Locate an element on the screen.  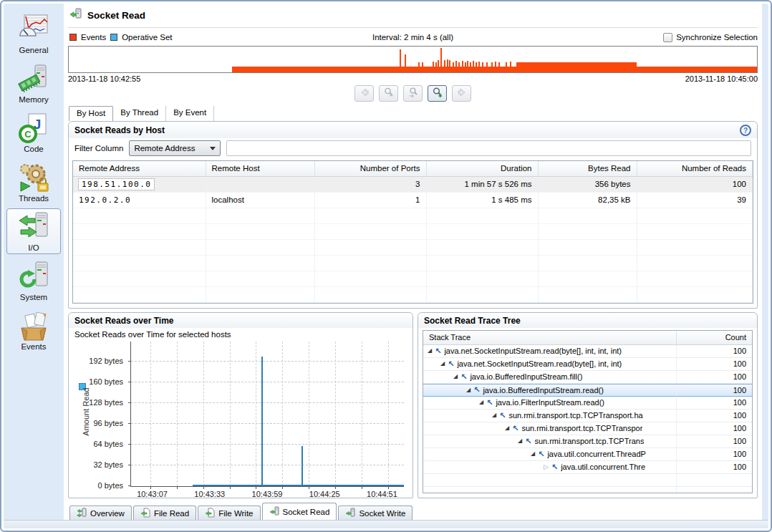
zoom-out-button is located at coordinates (388, 93).